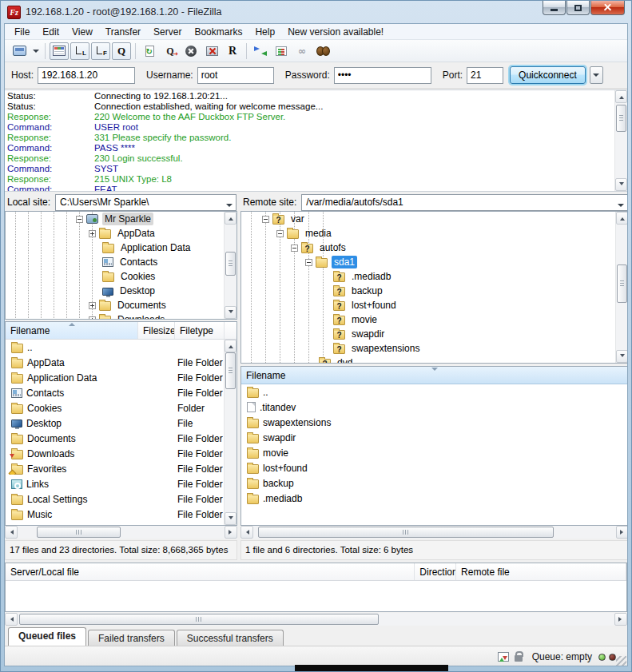 The height and width of the screenshot is (672, 632). What do you see at coordinates (114, 316) in the screenshot?
I see `tree-item-downloads: Downloads` at bounding box center [114, 316].